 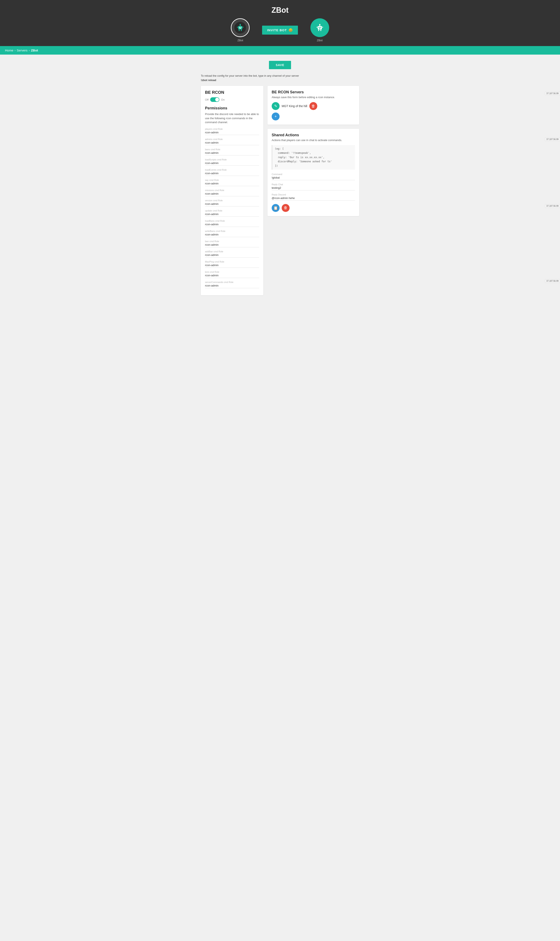 I want to click on perm-field-5: say cmd Rolercon-admin, so click(x=232, y=183).